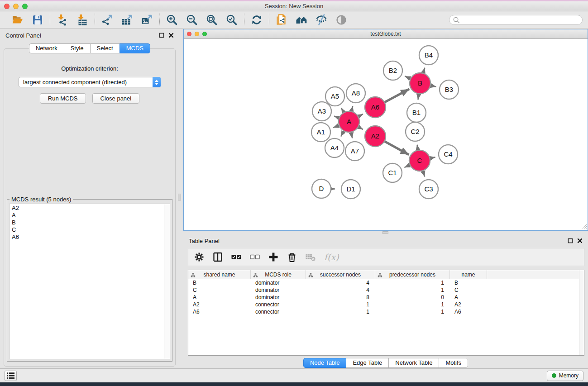 The width and height of the screenshot is (588, 386). What do you see at coordinates (429, 189) in the screenshot?
I see `network-node-C3: C3` at bounding box center [429, 189].